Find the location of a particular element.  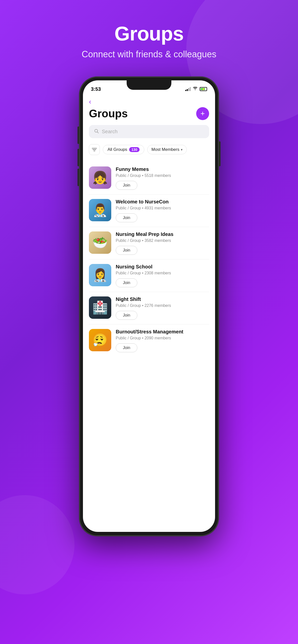

group-item-funny-memes: Funny Memes Public / Group • 5518 member… is located at coordinates (149, 178).